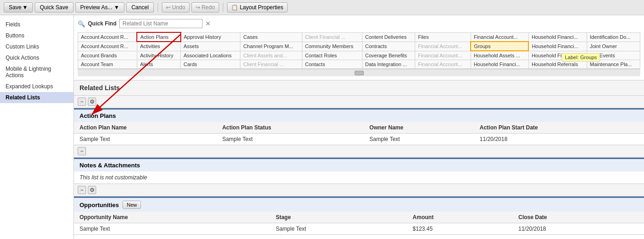  What do you see at coordinates (159, 55) in the screenshot?
I see `grid-cell: Activity History` at bounding box center [159, 55].